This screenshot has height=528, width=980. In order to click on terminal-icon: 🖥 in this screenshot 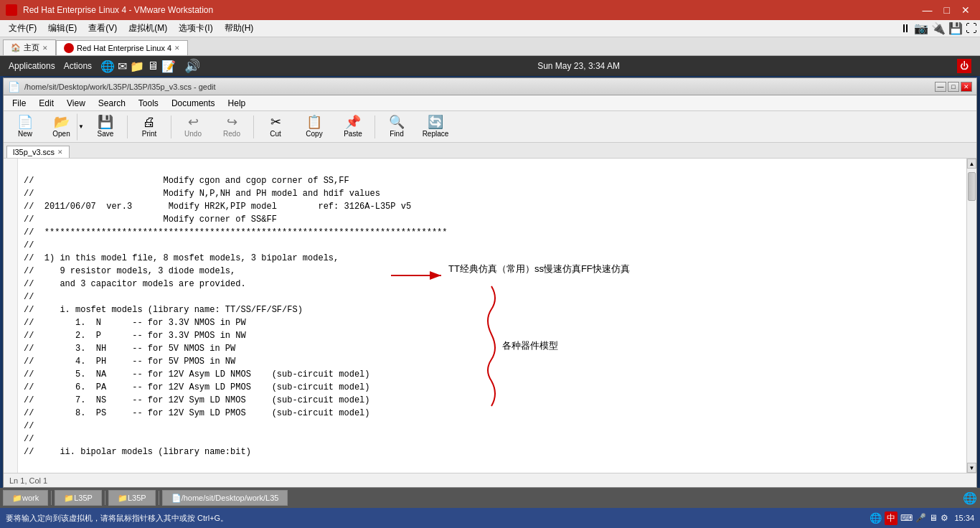, I will do `click(153, 66)`.